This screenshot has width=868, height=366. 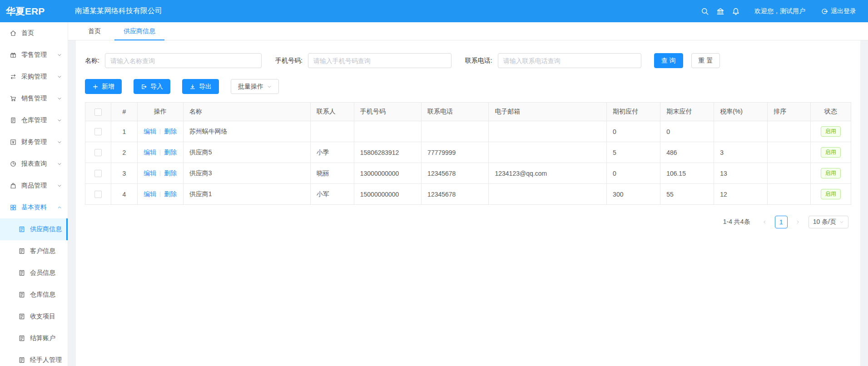 What do you see at coordinates (160, 153) in the screenshot?
I see `action-divider` at bounding box center [160, 153].